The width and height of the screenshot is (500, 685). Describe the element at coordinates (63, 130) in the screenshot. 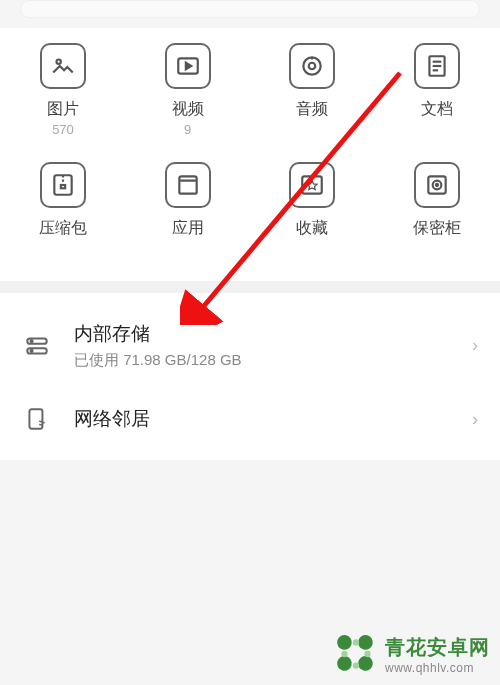

I see `category-count: 570` at that location.